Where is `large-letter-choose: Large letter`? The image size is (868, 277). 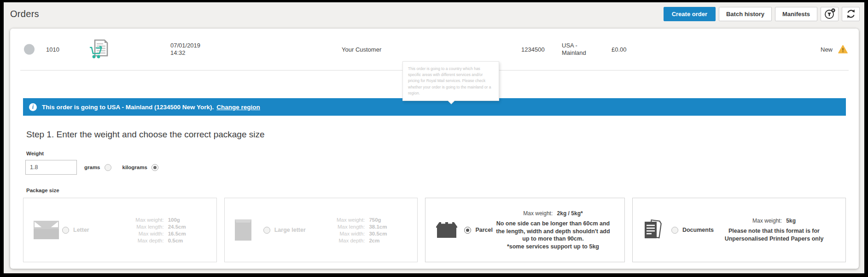
large-letter-choose: Large letter is located at coordinates (285, 230).